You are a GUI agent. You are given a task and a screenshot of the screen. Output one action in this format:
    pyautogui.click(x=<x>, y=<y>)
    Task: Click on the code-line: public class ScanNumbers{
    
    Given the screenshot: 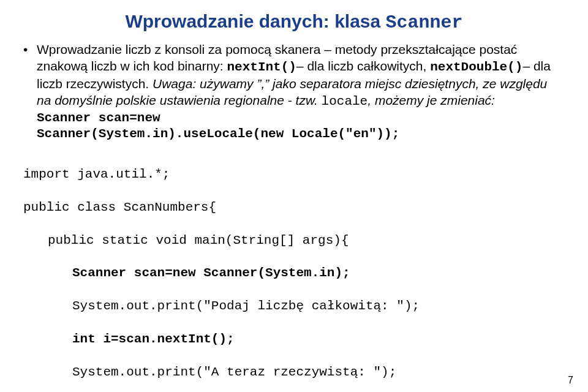 What is the action you would take?
    pyautogui.click(x=294, y=208)
    